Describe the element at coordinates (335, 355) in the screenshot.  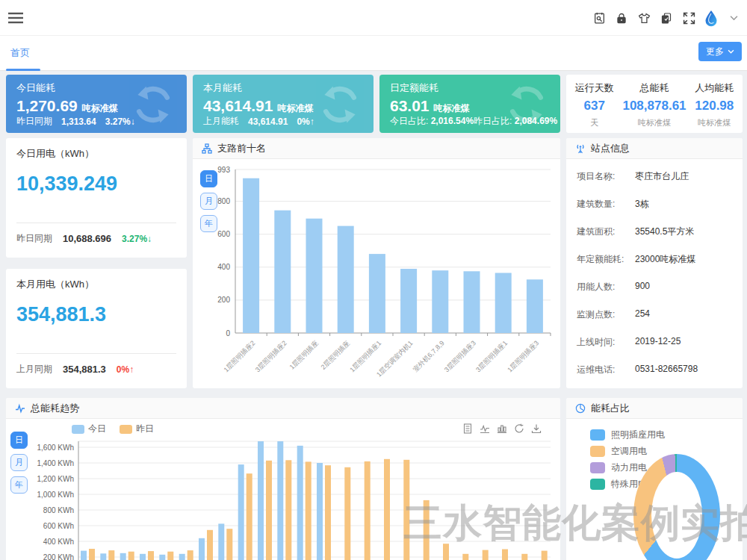
I see `svg-text: 2层照明插座` at that location.